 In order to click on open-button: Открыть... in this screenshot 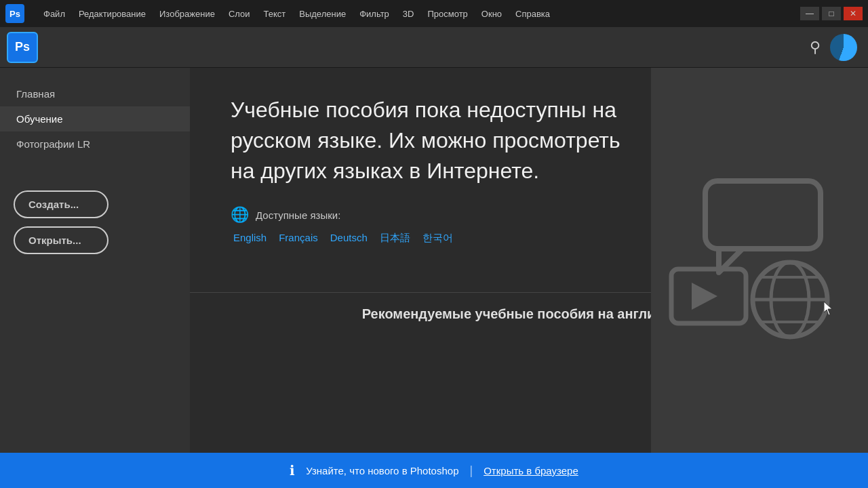, I will do `click(61, 240)`.